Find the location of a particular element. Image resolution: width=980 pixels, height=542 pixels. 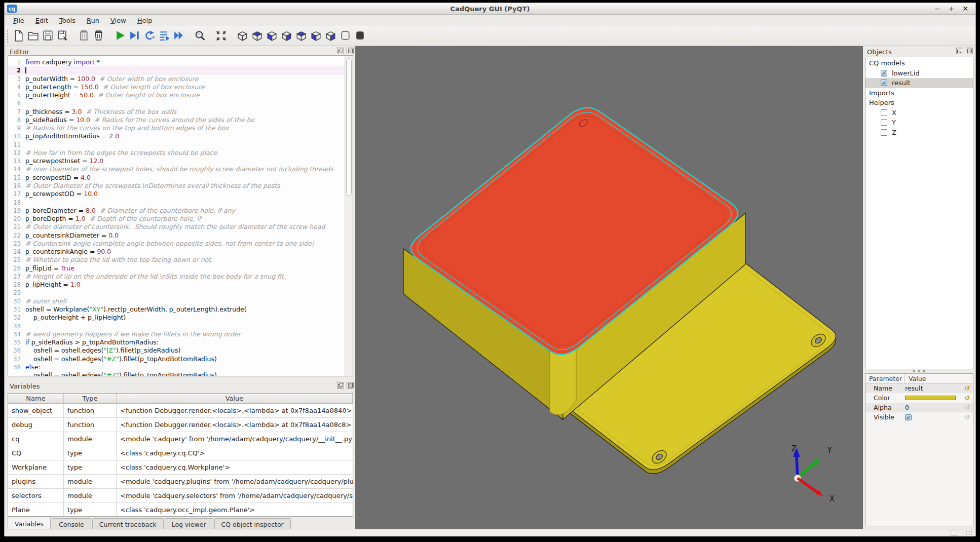

panel-splitter: ▪ ▪ ▪ is located at coordinates (919, 371).